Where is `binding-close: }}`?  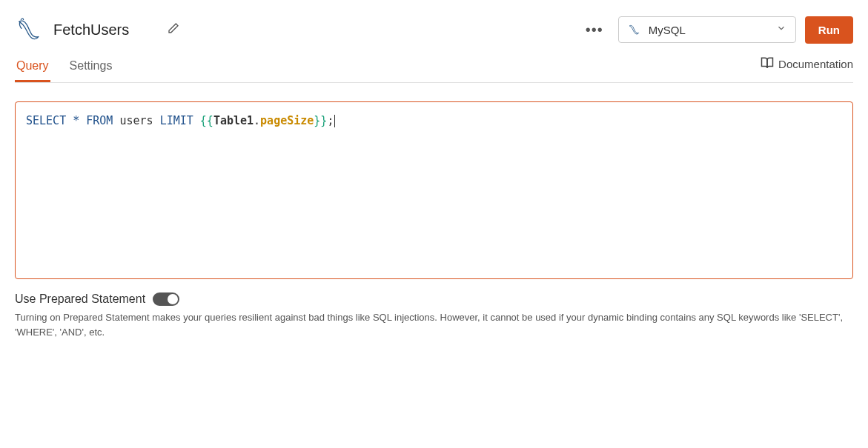 binding-close: }} is located at coordinates (320, 121).